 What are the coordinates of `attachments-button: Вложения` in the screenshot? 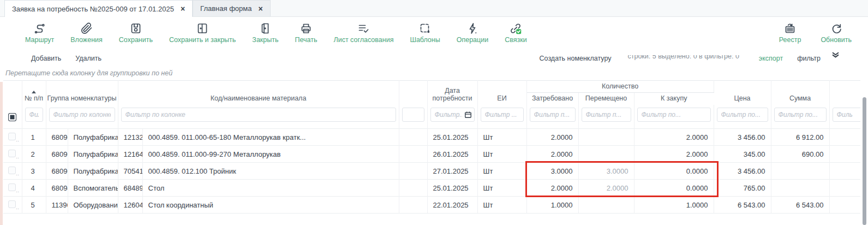 It's located at (86, 33).